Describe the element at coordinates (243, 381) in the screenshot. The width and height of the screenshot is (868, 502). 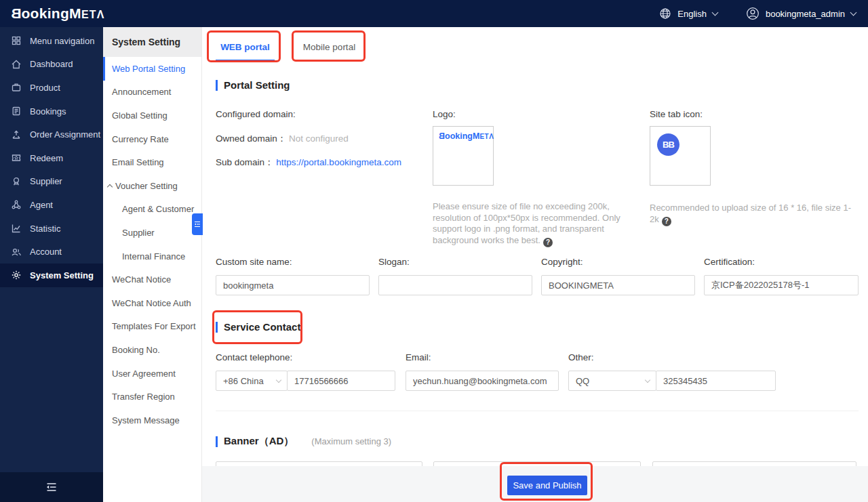
I see `country-code-value: +86 China` at that location.